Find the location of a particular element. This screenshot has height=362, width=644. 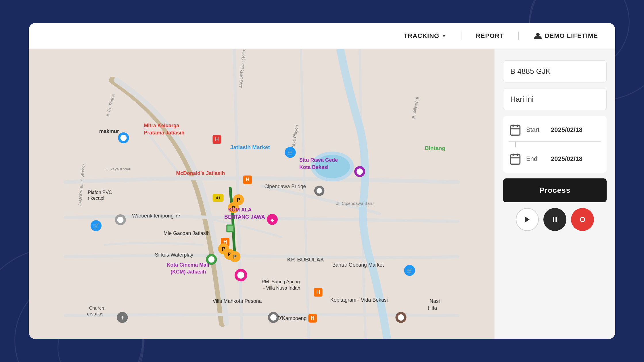

tracking-dropdown-icon: ▼ is located at coordinates (444, 36).